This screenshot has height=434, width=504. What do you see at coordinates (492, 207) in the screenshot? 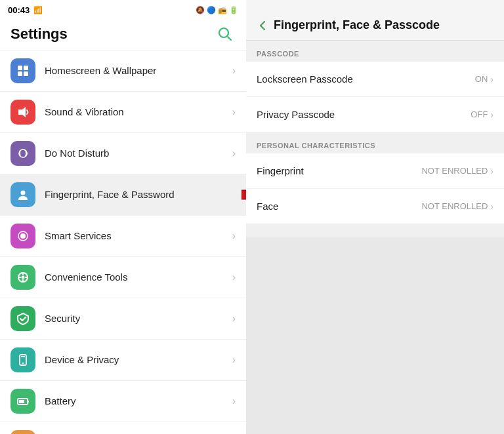
I see `face-detail-chevron: ›` at bounding box center [492, 207].